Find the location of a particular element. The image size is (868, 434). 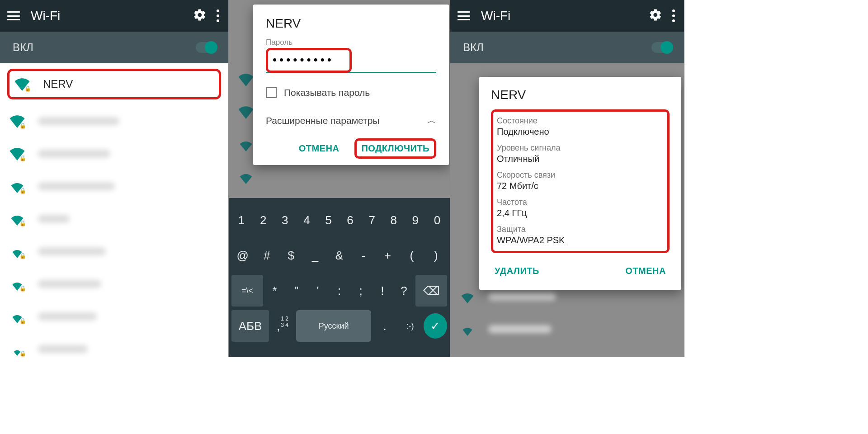

key: : is located at coordinates (340, 291).